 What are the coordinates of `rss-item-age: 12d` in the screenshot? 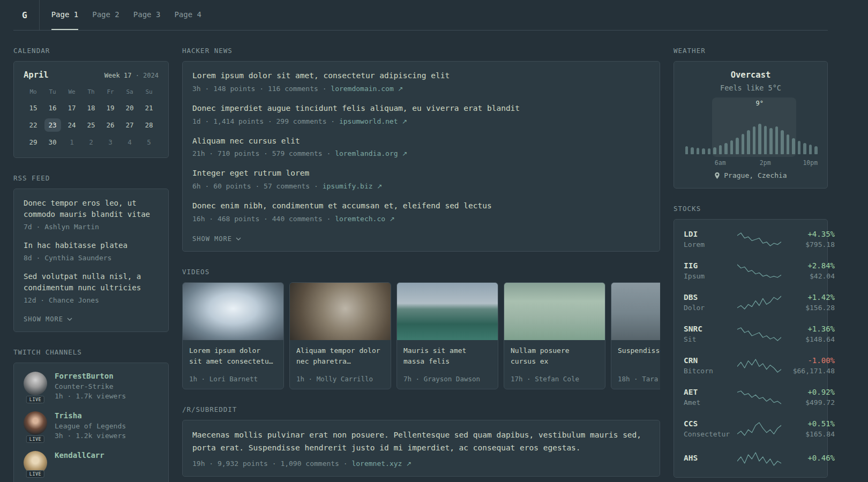 It's located at (30, 300).